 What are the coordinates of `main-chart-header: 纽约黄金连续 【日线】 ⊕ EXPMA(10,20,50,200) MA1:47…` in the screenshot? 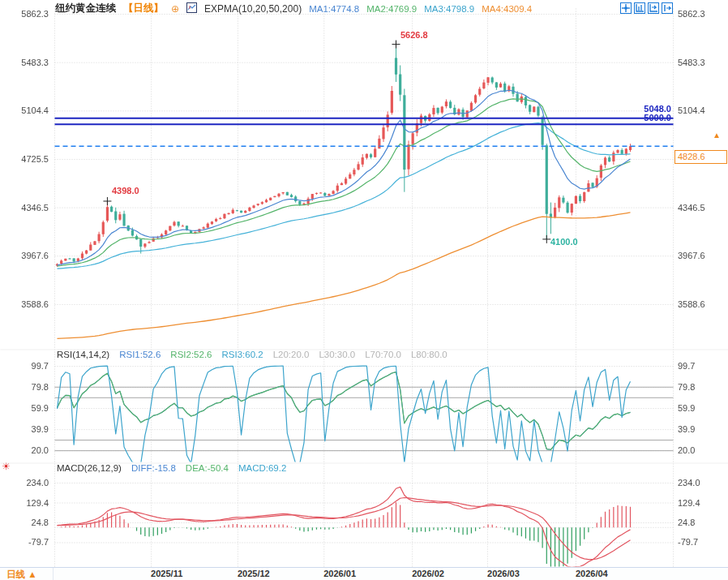 It's located at (293, 8).